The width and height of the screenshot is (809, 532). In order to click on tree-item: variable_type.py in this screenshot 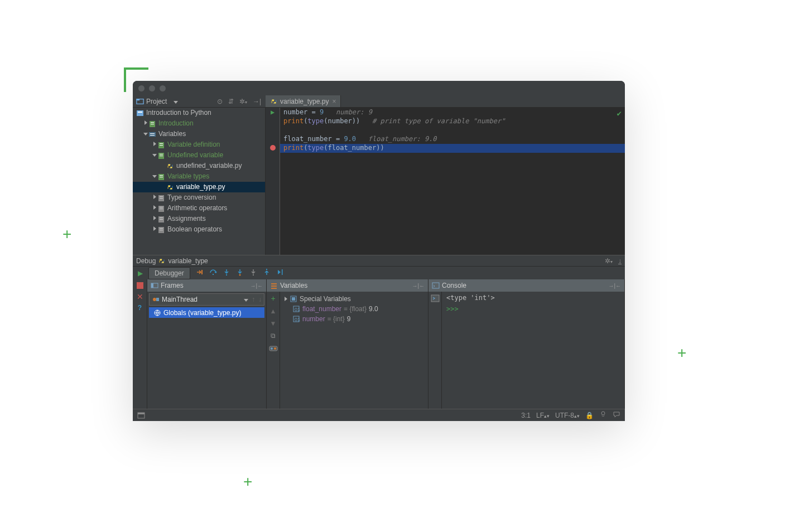, I will do `click(199, 187)`.